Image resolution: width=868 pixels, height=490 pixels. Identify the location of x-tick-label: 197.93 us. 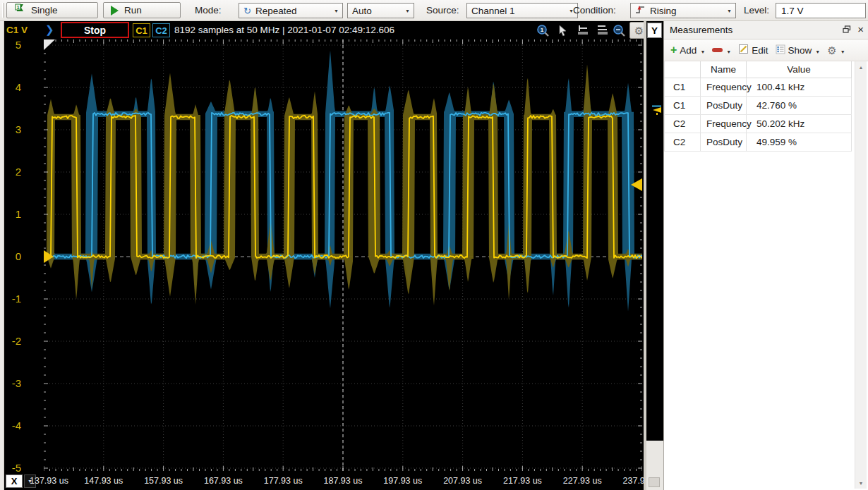
(402, 481).